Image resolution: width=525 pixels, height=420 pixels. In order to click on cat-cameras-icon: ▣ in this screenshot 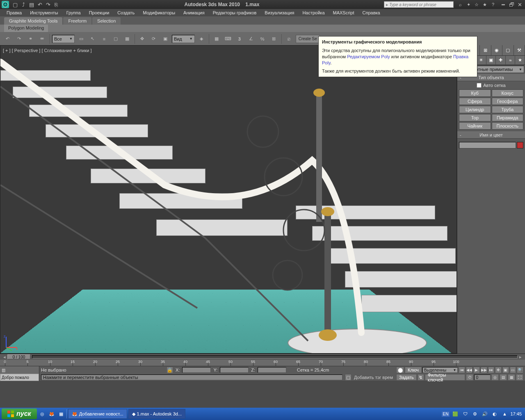, I will do `click(491, 60)`.